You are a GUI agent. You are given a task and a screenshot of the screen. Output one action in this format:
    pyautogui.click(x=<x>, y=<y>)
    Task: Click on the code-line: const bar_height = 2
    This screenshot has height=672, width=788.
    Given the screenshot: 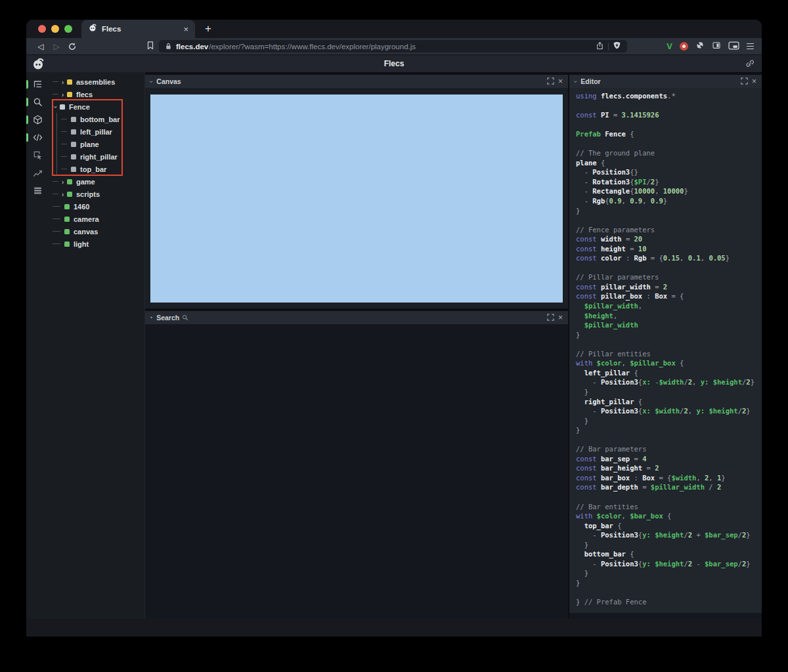 What is the action you would take?
    pyautogui.click(x=668, y=469)
    